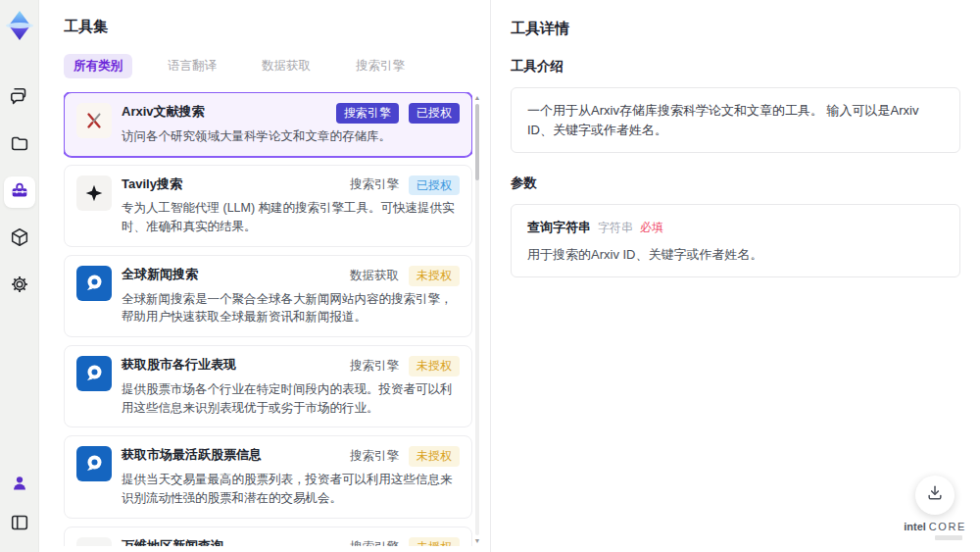 The height and width of the screenshot is (552, 980). Describe the element at coordinates (20, 525) in the screenshot. I see `sidebar-item-panel-toggle` at that location.